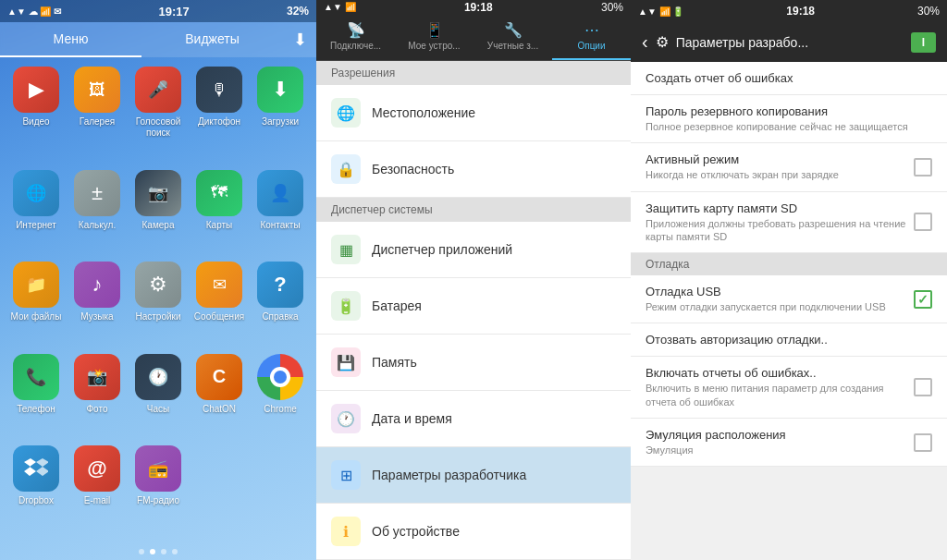 The width and height of the screenshot is (947, 560). Describe the element at coordinates (474, 362) in the screenshot. I see `menu-storage: 💾 Память` at that location.